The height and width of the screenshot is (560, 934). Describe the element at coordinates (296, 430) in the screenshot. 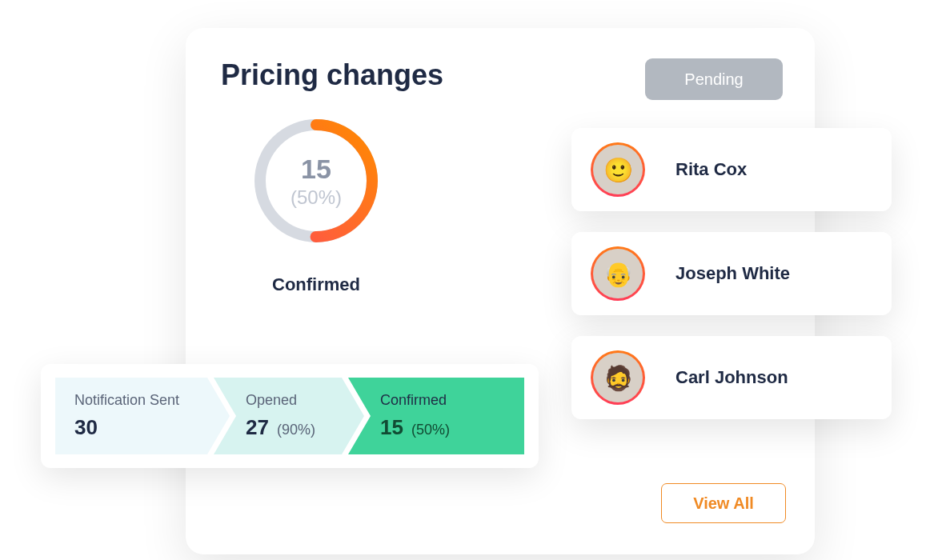

I see `funnel-step-percent: (90%)` at that location.